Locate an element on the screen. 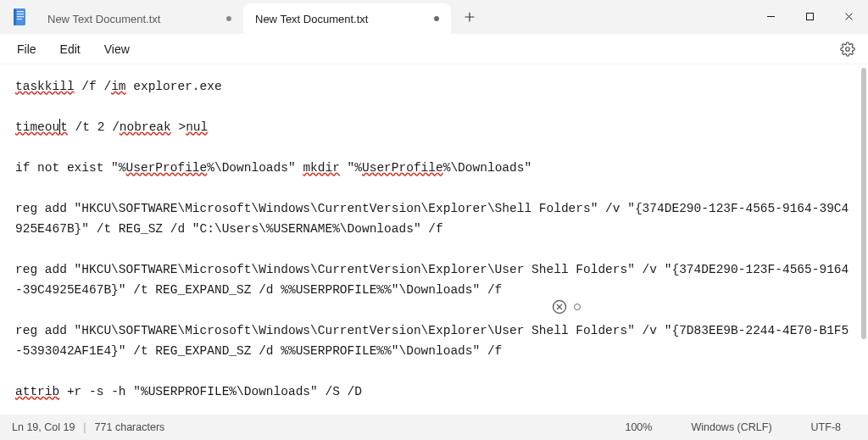  character-count: 771 characters is located at coordinates (131, 427).